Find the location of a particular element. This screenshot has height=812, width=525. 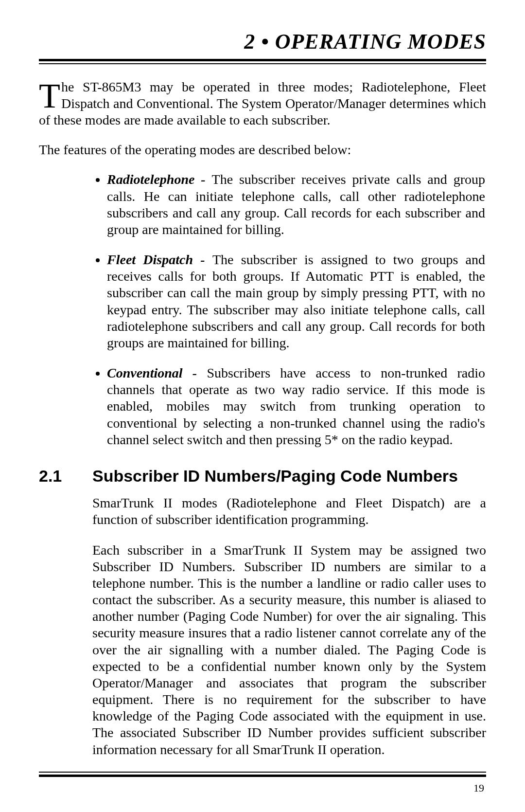

mode-name: Radiotelephone - is located at coordinates (159, 179).